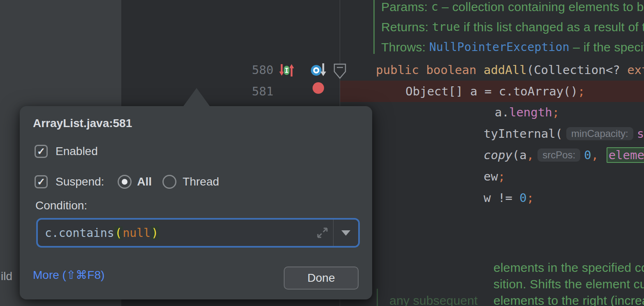 This screenshot has width=644, height=306. Describe the element at coordinates (527, 112) in the screenshot. I see `code-frag-length: a.length;` at that location.